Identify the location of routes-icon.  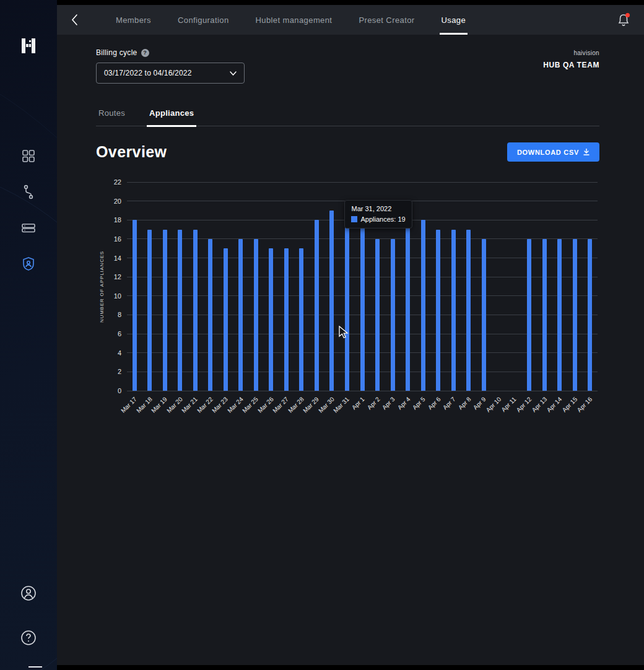
(28, 192).